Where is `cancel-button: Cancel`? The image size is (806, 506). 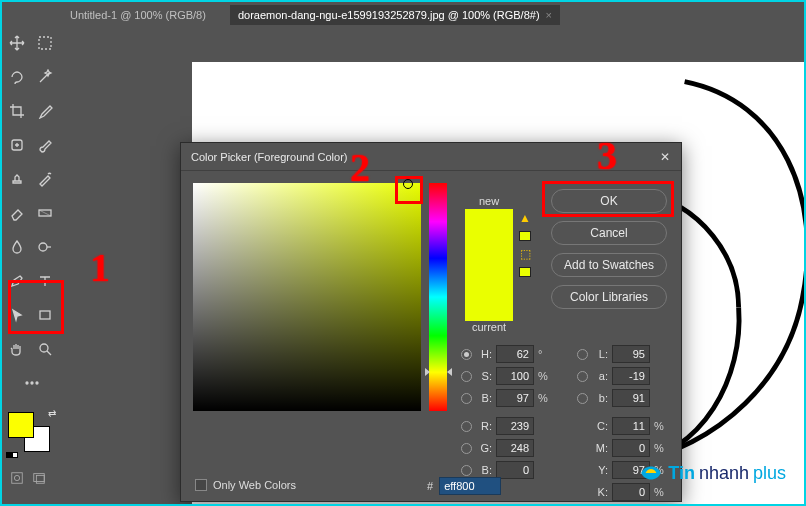 cancel-button: Cancel is located at coordinates (609, 233).